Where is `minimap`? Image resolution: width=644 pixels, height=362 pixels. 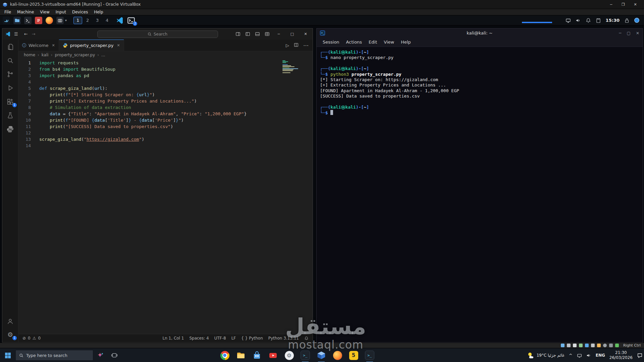
minimap is located at coordinates (295, 67).